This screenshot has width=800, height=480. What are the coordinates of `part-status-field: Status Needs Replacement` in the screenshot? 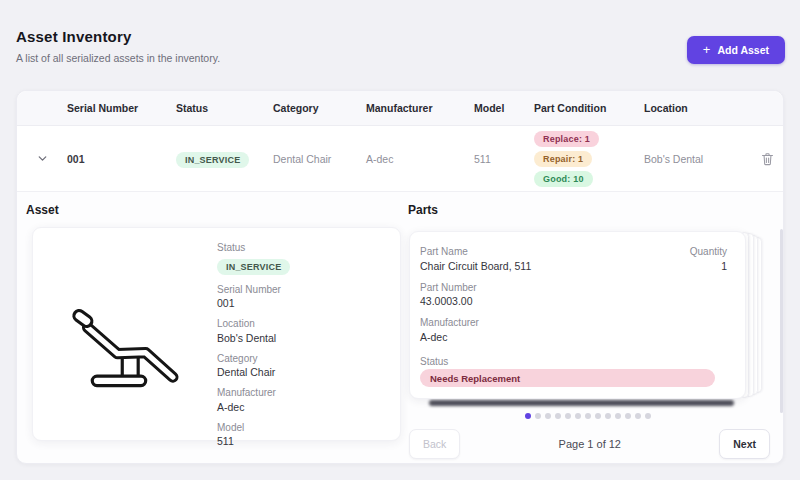 It's located at (574, 372).